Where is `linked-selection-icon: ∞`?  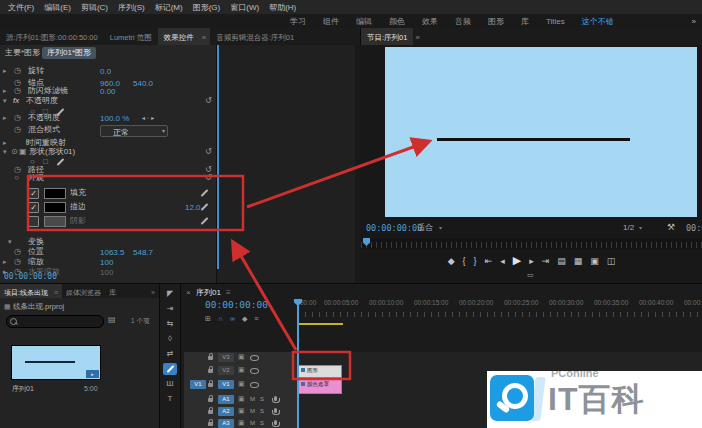
linked-selection-icon: ∞ is located at coordinates (232, 319).